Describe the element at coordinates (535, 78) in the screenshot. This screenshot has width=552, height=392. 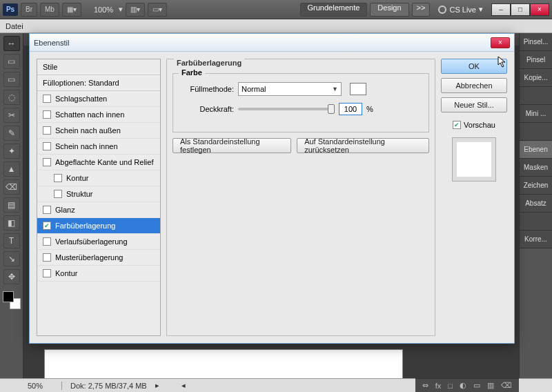
I see `panel-tab-2: Kopie...` at that location.